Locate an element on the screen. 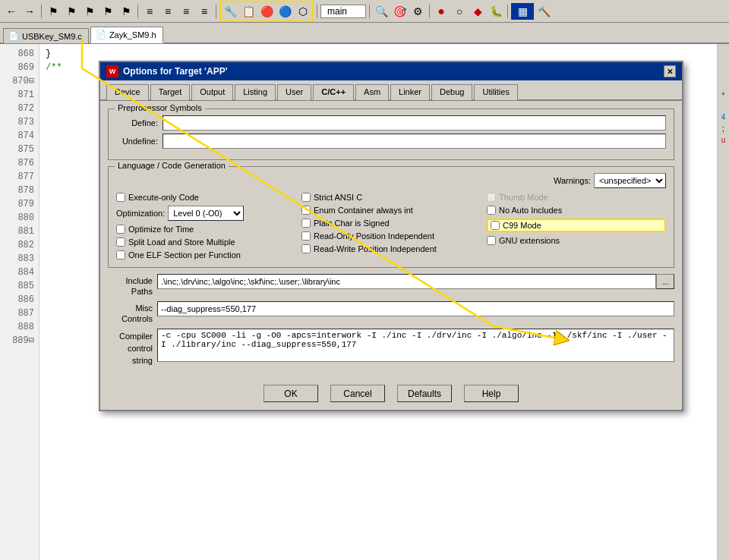 The image size is (729, 560). execute-only-label: Execute-only Code is located at coordinates (164, 197).